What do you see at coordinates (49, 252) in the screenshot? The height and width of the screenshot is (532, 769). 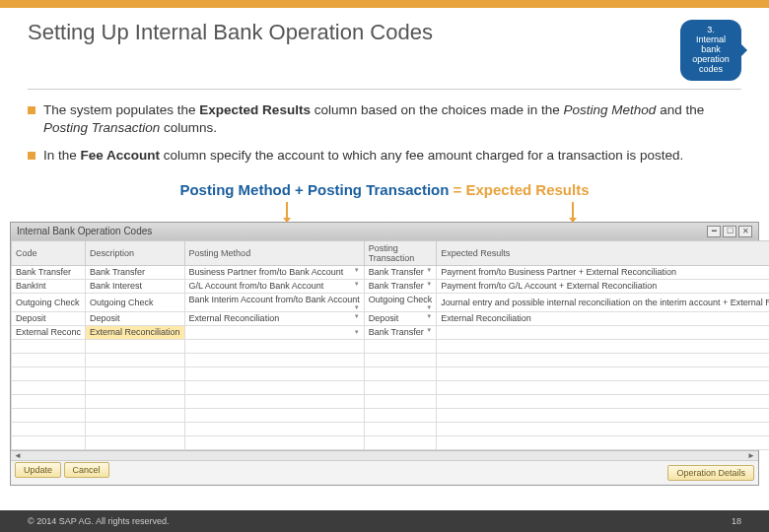 I see `col-code: Code` at bounding box center [49, 252].